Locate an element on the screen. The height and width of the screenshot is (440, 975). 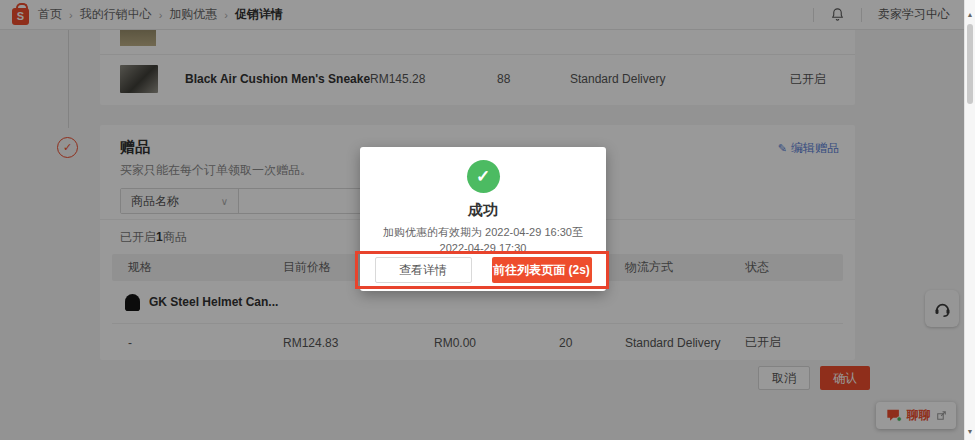
modal-message: 加购优惠的有效期为 2022-04-29 16:30至2022-04-29 17… is located at coordinates (483, 241).